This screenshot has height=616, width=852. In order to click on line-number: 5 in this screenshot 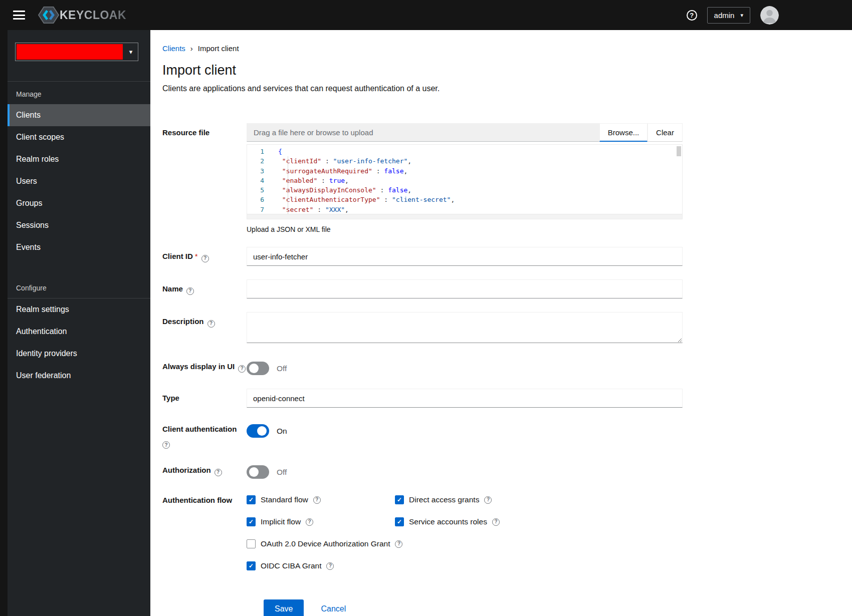, I will do `click(260, 190)`.